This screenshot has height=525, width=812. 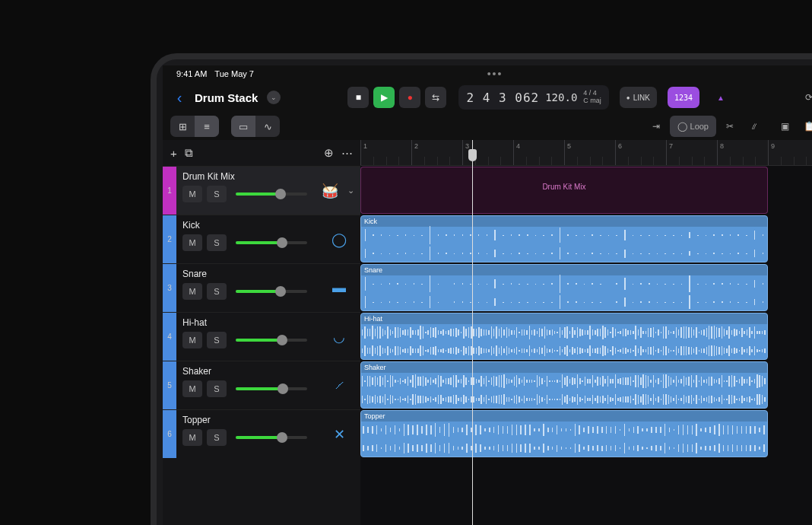 What do you see at coordinates (564, 368) in the screenshot?
I see `region-label: Shaker` at bounding box center [564, 368].